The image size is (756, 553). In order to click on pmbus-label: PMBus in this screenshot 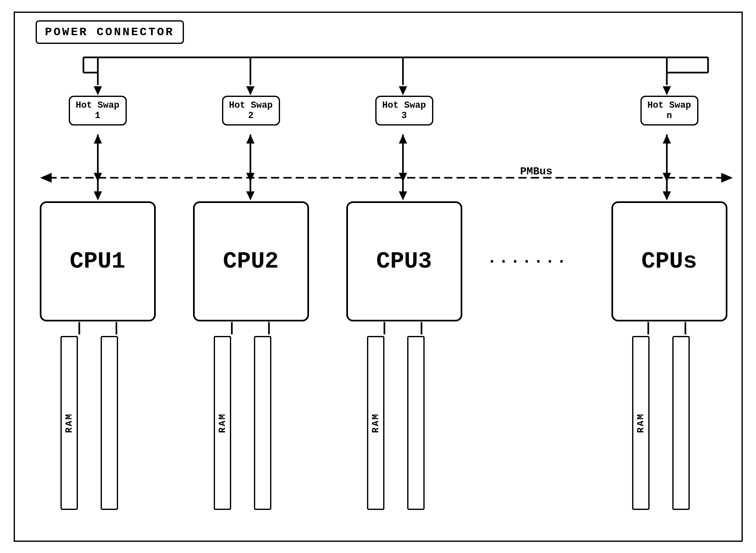, I will do `click(536, 171)`.